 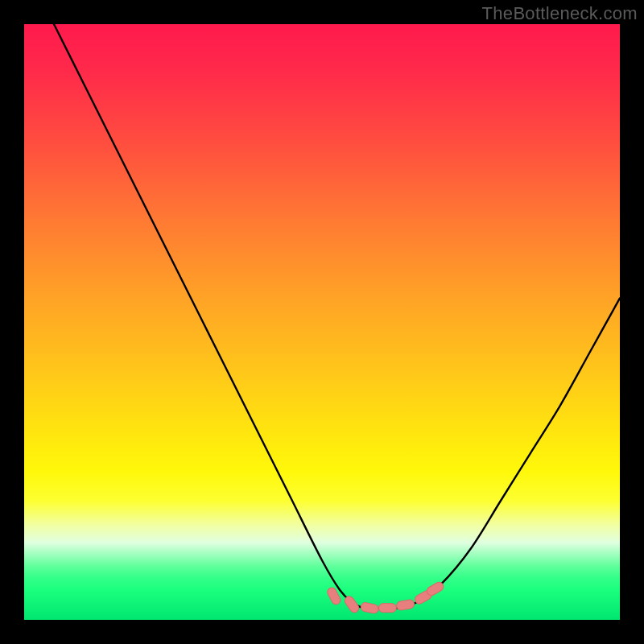 I want to click on watermark-text: TheBottleneck.com, so click(x=560, y=14).